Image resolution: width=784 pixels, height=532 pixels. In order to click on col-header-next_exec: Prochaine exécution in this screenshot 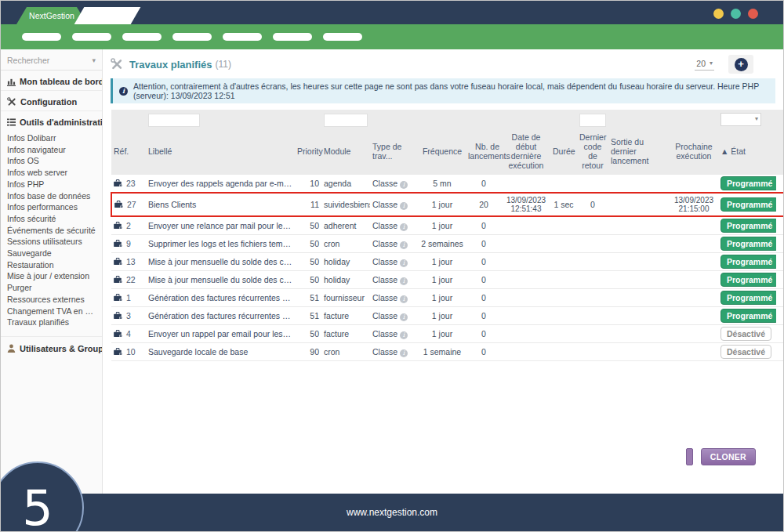, I will do `click(694, 153)`.